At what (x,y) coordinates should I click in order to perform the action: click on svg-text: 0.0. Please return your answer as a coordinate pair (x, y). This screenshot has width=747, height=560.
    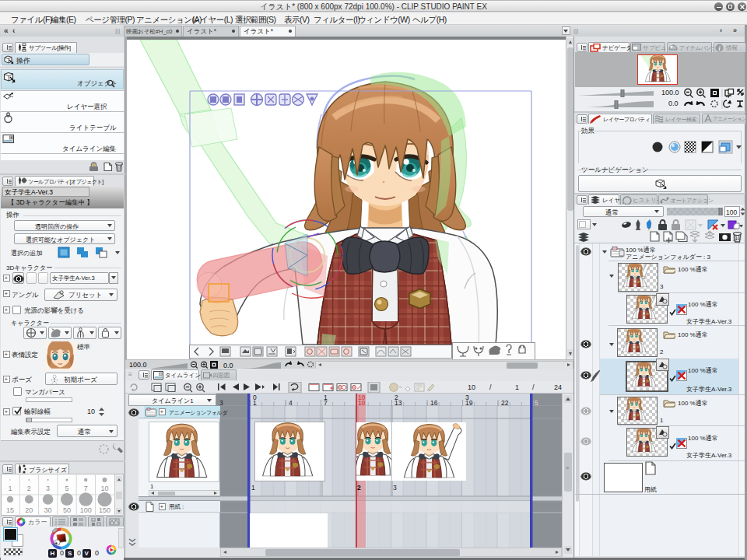
    Looking at the image, I should click on (229, 366).